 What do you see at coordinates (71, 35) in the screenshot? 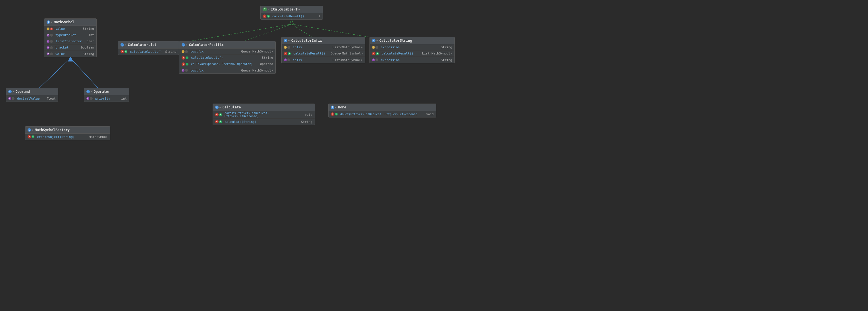
I see `field-typeBracket: typeBracket` at bounding box center [71, 35].